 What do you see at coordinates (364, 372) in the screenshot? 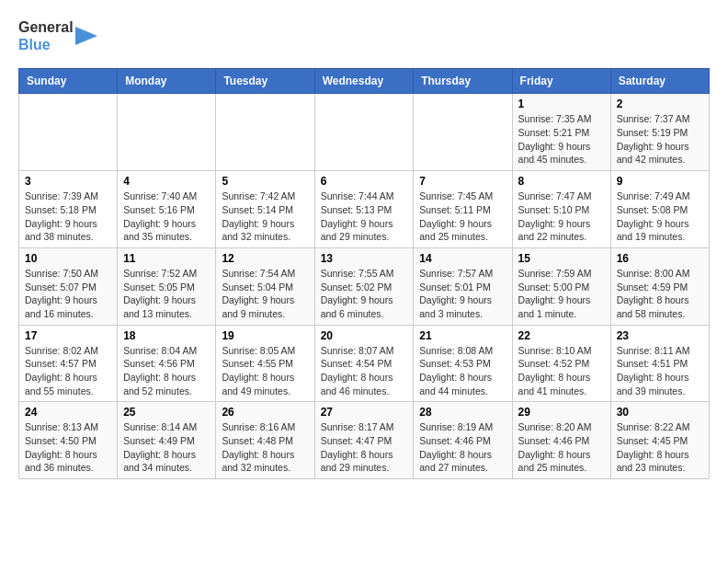
I see `day-info: Sunrise: 8:07 AMSunset: 4:54 PMDaylight:…` at bounding box center [364, 372].